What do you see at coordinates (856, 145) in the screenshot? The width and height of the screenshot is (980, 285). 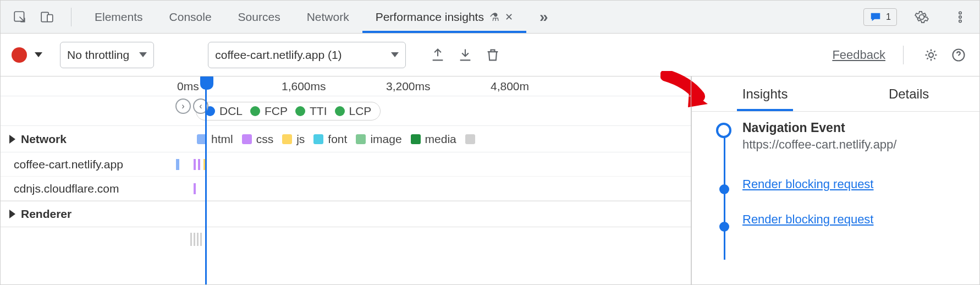 I see `event-url: https://coffee-cart.netlify.app/` at bounding box center [856, 145].